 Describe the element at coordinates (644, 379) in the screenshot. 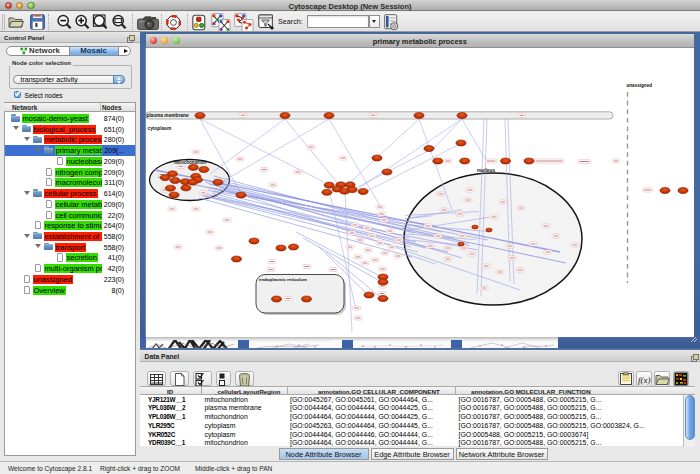

I see `svg-text: f(x)` at that location.